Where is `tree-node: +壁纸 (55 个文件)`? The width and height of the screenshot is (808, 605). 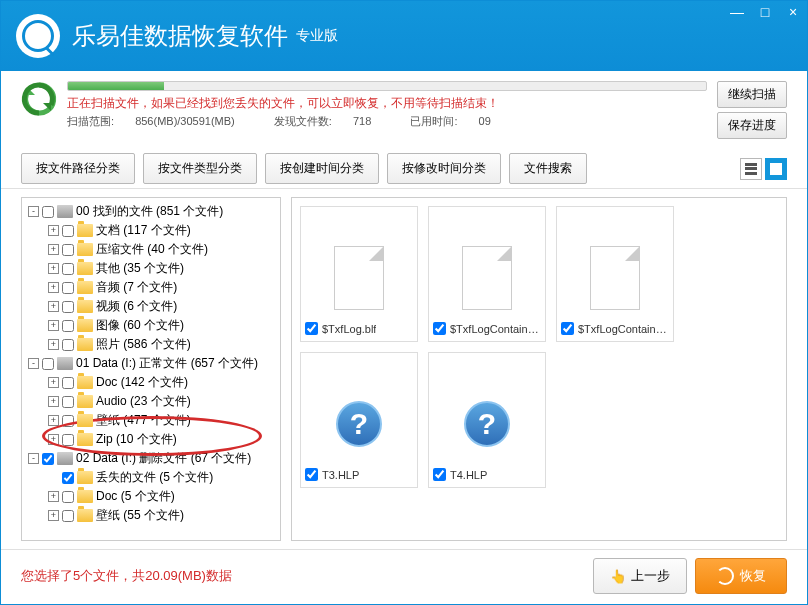
tree-node: +壁纸 (55 个文件) is located at coordinates (151, 516).